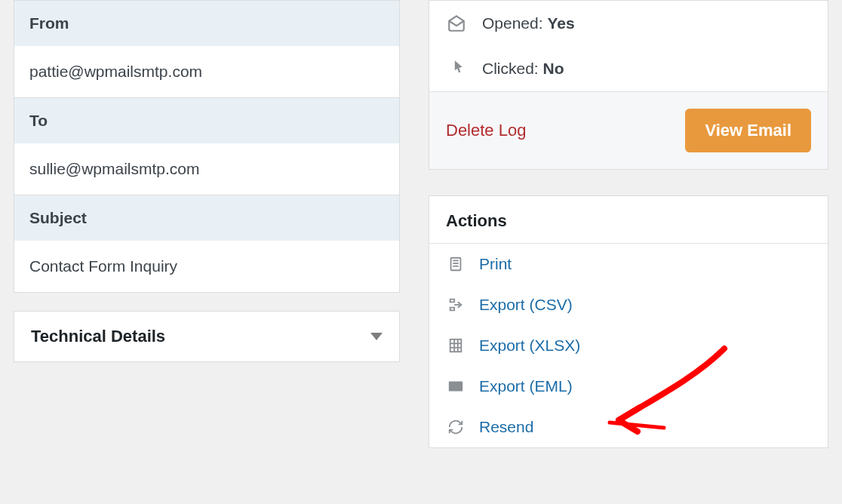 This screenshot has width=842, height=504. Describe the element at coordinates (526, 305) in the screenshot. I see `export-csv-link: Export (CSV)` at that location.